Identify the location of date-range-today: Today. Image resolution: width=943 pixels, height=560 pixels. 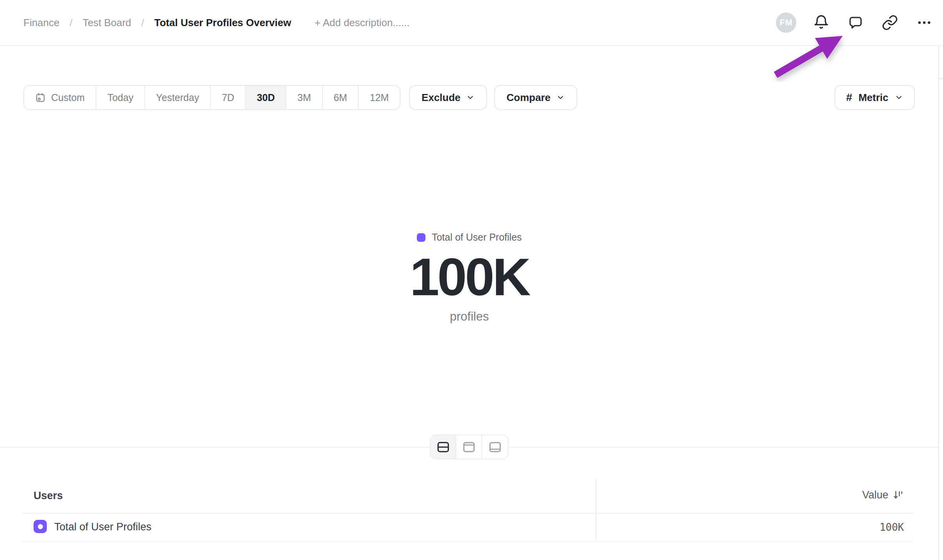
(121, 97).